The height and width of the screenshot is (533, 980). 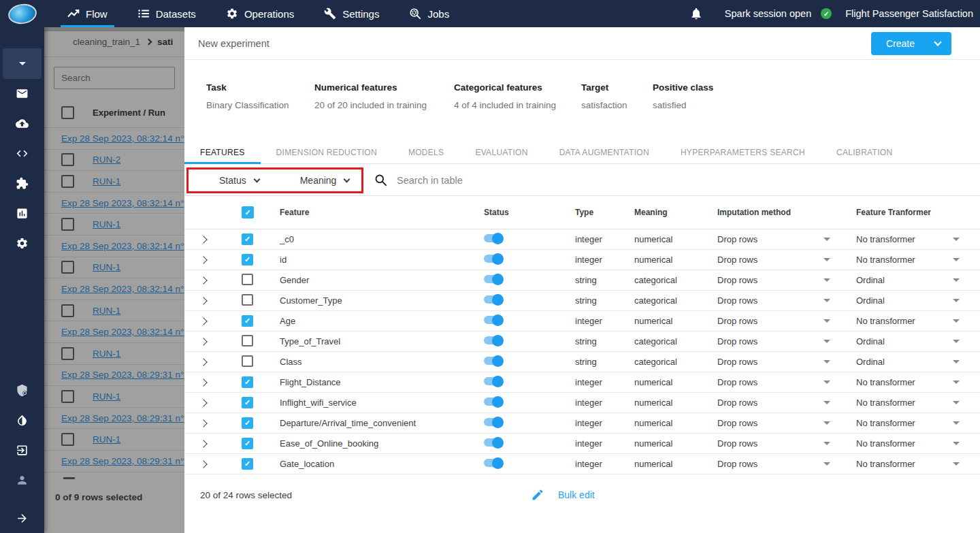 I want to click on table-search-input: Search in table, so click(x=419, y=180).